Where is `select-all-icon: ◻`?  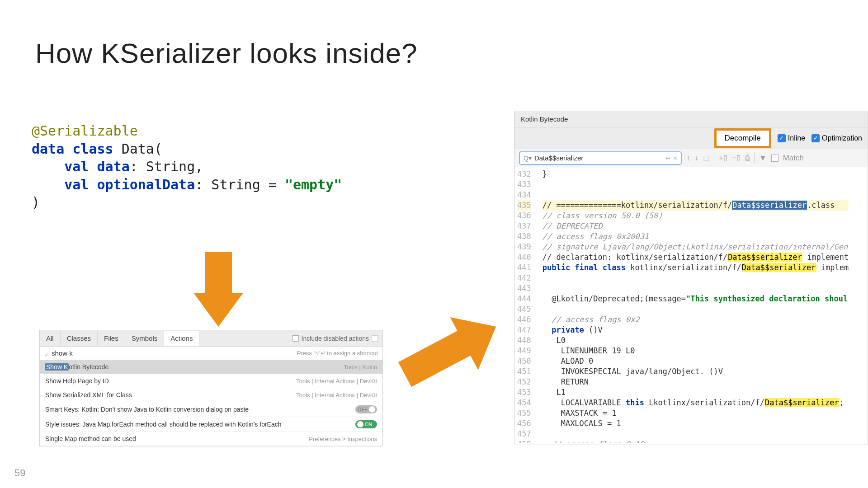 select-all-icon: ◻ is located at coordinates (706, 158).